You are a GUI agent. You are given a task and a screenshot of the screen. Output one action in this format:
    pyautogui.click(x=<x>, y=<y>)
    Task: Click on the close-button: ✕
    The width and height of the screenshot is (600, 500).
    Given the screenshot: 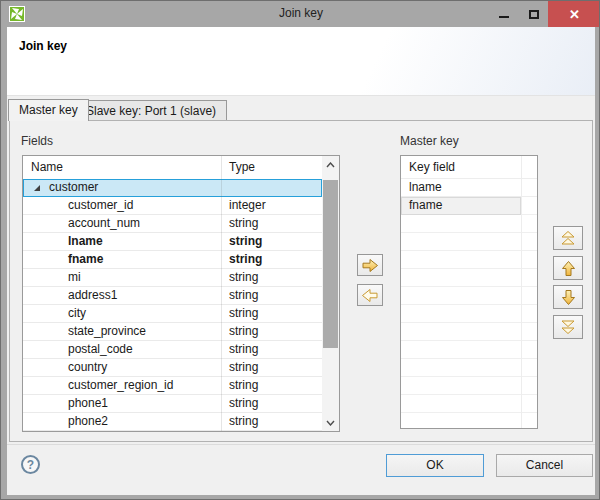 What is the action you would take?
    pyautogui.click(x=574, y=14)
    